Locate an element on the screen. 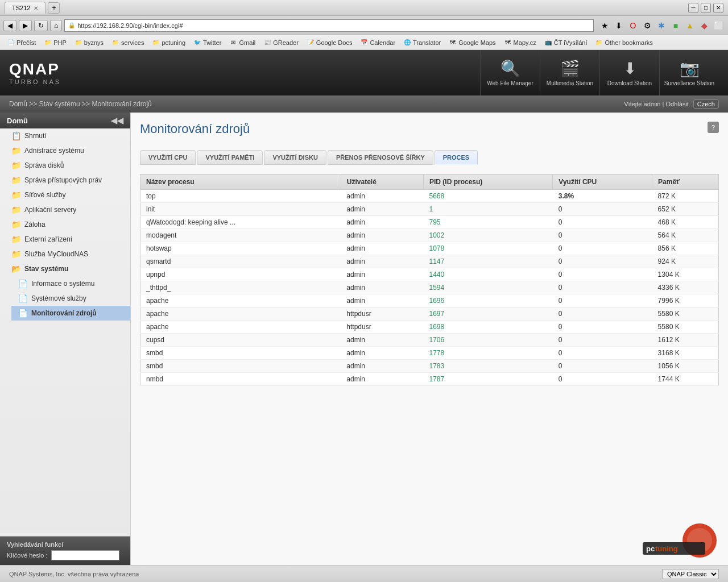  opera-icon: O is located at coordinates (633, 26).